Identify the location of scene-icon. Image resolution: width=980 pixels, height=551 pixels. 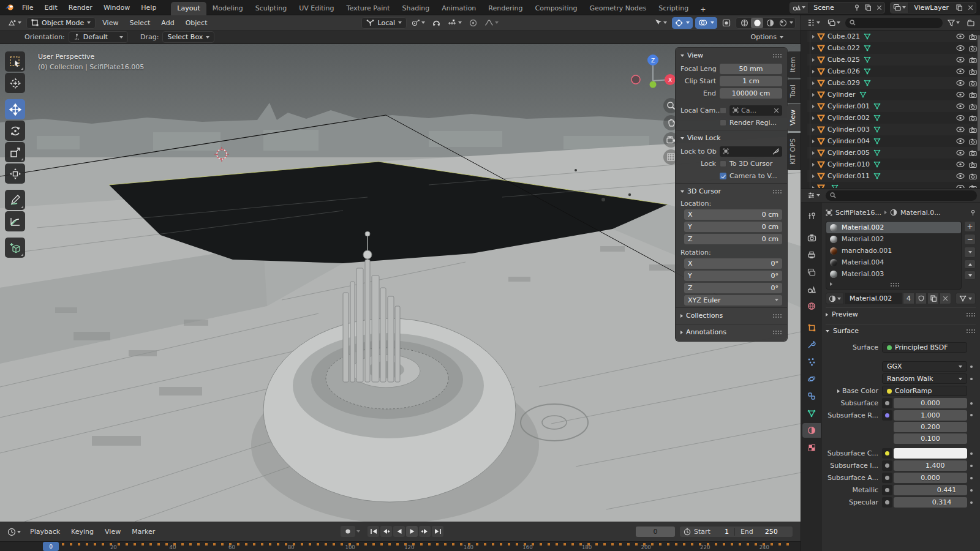
(799, 7).